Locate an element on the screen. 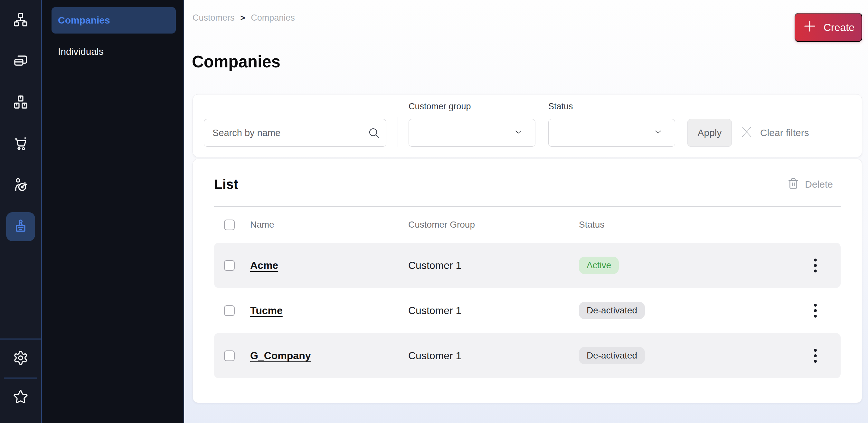 This screenshot has height=423, width=868. filter-divider is located at coordinates (398, 132).